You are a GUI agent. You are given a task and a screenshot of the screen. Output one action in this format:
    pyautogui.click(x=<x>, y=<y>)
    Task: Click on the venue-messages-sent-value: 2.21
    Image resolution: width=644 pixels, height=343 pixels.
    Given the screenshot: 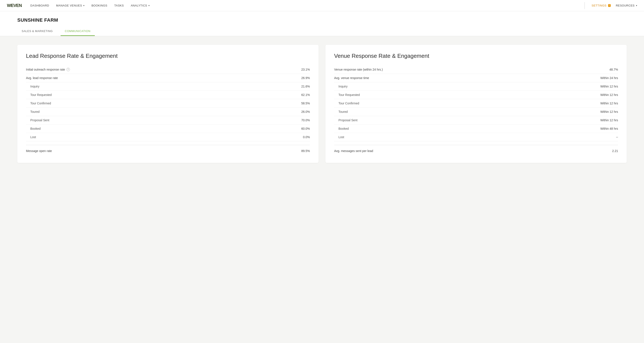 What is the action you would take?
    pyautogui.click(x=615, y=151)
    